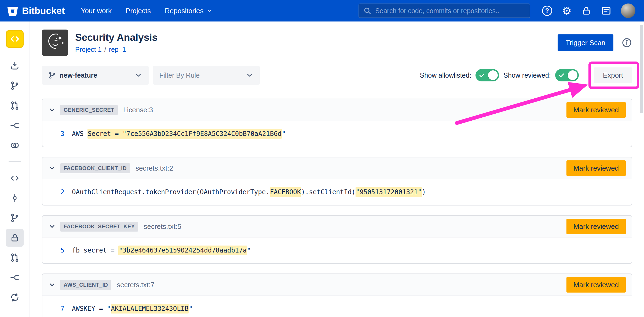  What do you see at coordinates (57, 309) in the screenshot?
I see `code-line-number: 7` at bounding box center [57, 309].